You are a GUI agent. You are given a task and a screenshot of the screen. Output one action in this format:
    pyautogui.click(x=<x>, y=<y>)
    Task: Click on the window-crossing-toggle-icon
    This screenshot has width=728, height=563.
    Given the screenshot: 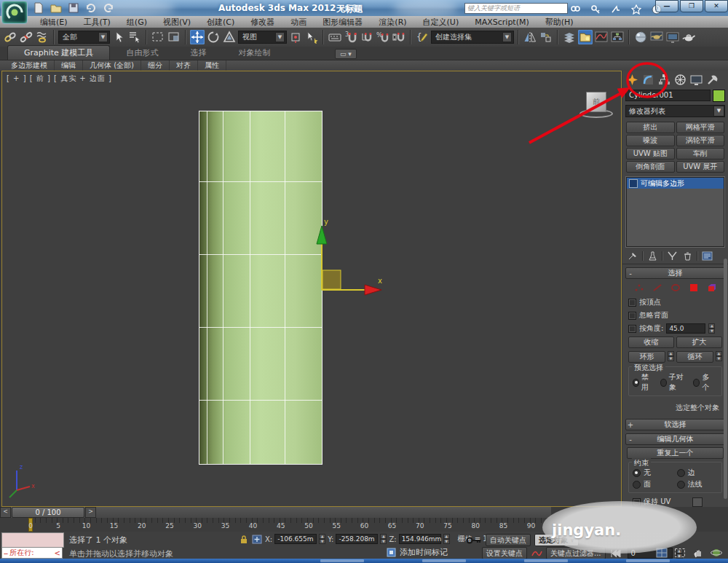 What is the action you would take?
    pyautogui.click(x=174, y=37)
    